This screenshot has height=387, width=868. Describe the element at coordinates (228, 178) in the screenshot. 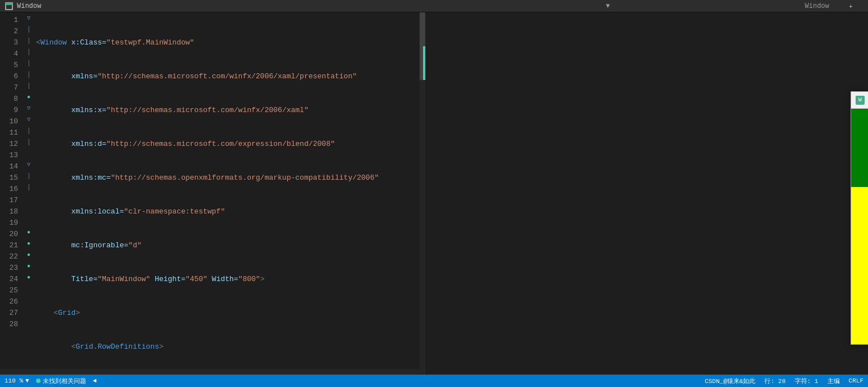

I see `code-line-5: xmlns:mc="http://schemas.openxmlformats.…` at that location.